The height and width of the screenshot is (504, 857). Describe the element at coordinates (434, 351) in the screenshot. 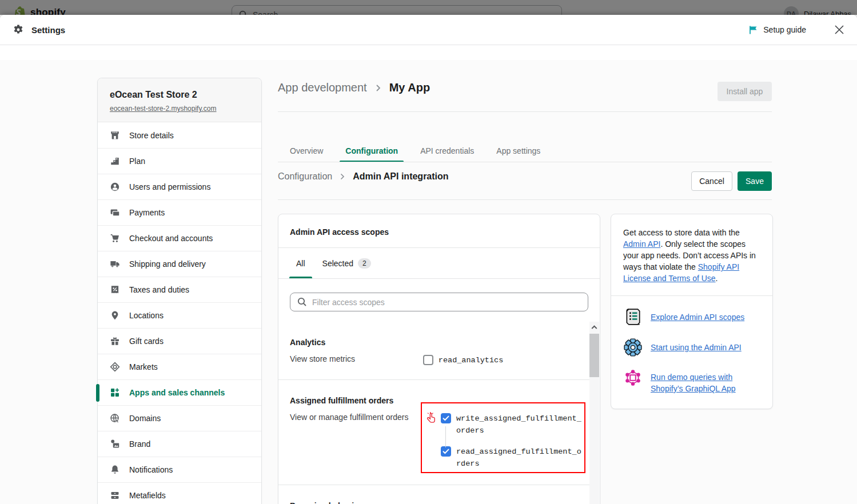

I see `scope-section-analytics: Analytics View store metrics read_analyt…` at that location.